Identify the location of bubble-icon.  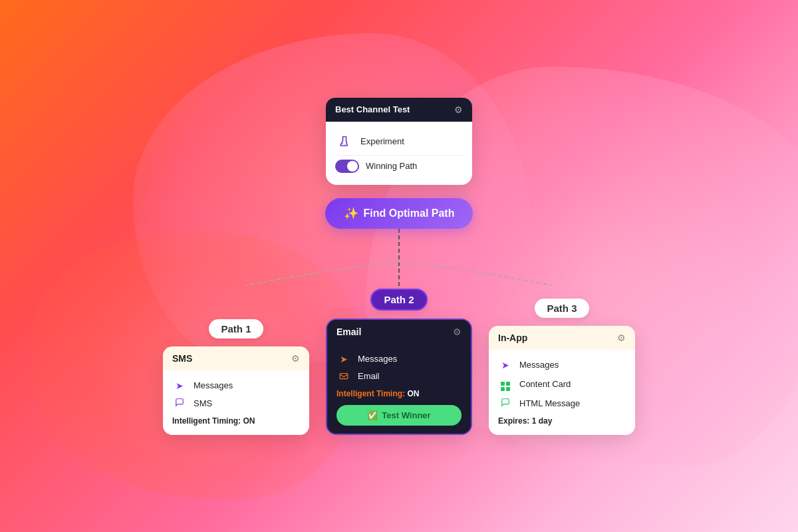
(505, 403).